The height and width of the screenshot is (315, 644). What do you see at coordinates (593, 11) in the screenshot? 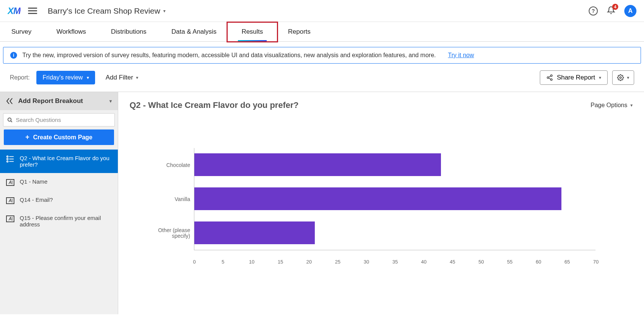
I see `help-icon: ?` at bounding box center [593, 11].